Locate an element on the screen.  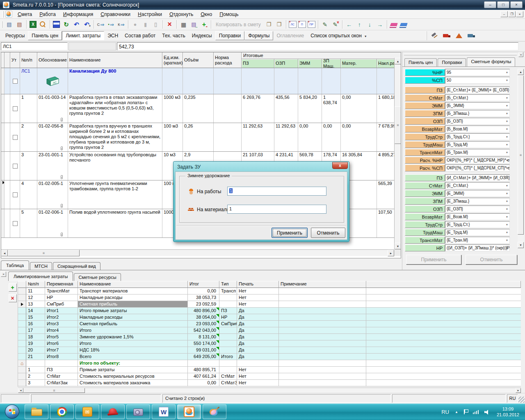
tab-3: Лимит. затраты is located at coordinates (83, 36).